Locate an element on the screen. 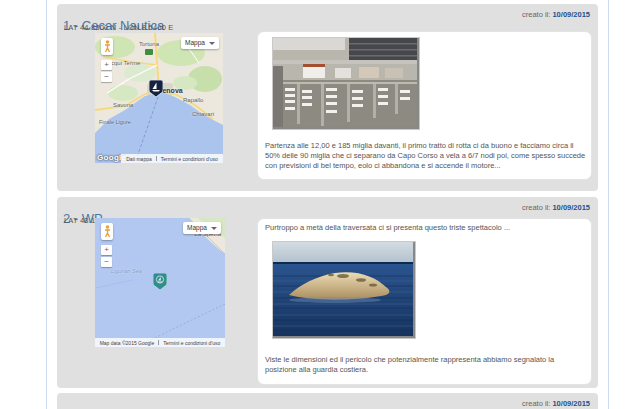 The image size is (640, 409). map-label-savona: Savona is located at coordinates (123, 105).